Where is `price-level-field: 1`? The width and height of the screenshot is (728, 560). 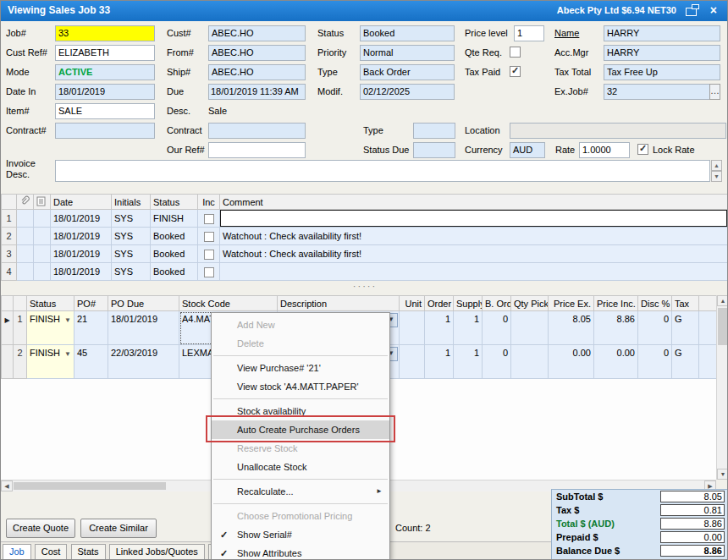
price-level-field: 1 is located at coordinates (529, 34).